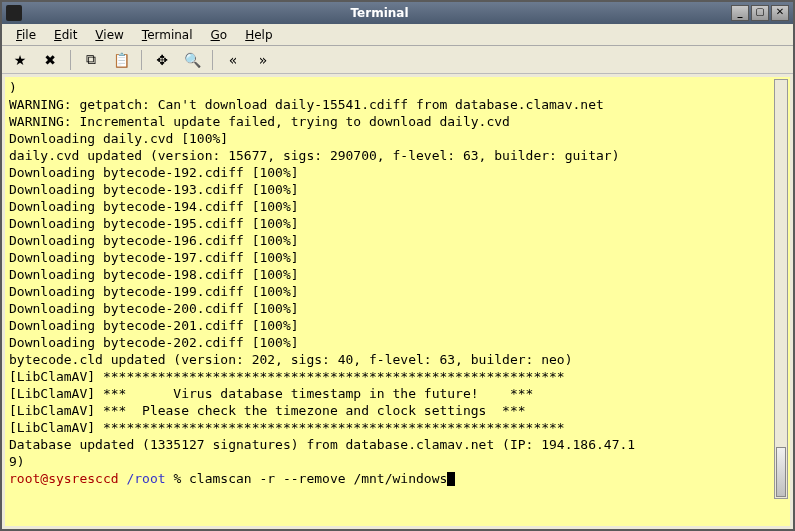 The width and height of the screenshot is (795, 531). I want to click on output-line: Downloading bytecode-200.cdiff [100%], so click(398, 308).